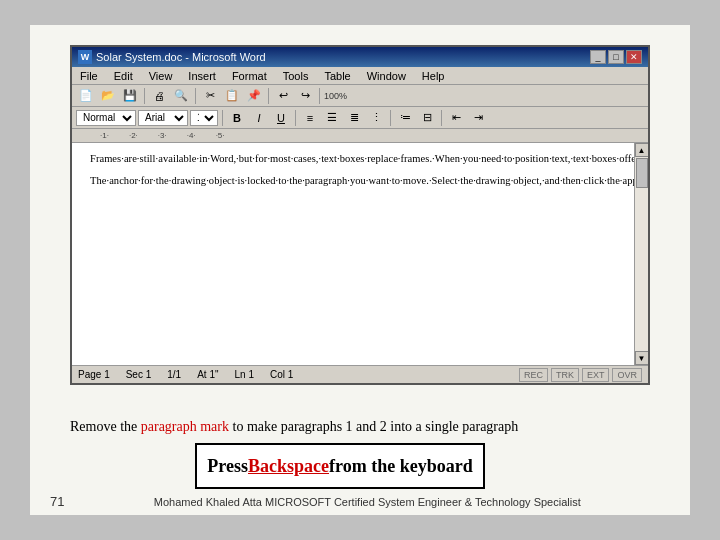 The image size is (720, 540). What do you see at coordinates (259, 118) in the screenshot?
I see `italic-button: I` at bounding box center [259, 118].